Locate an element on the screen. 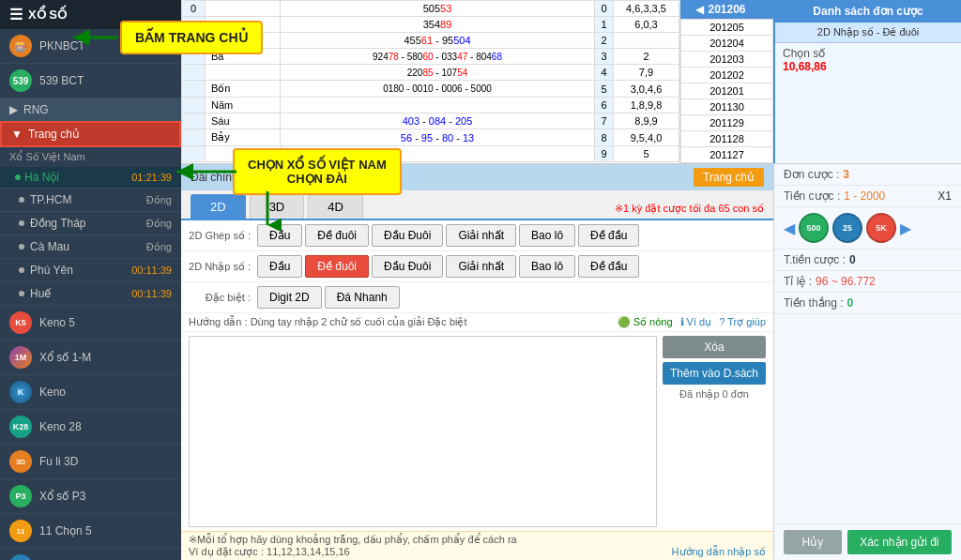  hint-line2-row: Ví dụ đặt cược : 11,12,13,14,15,16 Hướng… is located at coordinates (477, 552).